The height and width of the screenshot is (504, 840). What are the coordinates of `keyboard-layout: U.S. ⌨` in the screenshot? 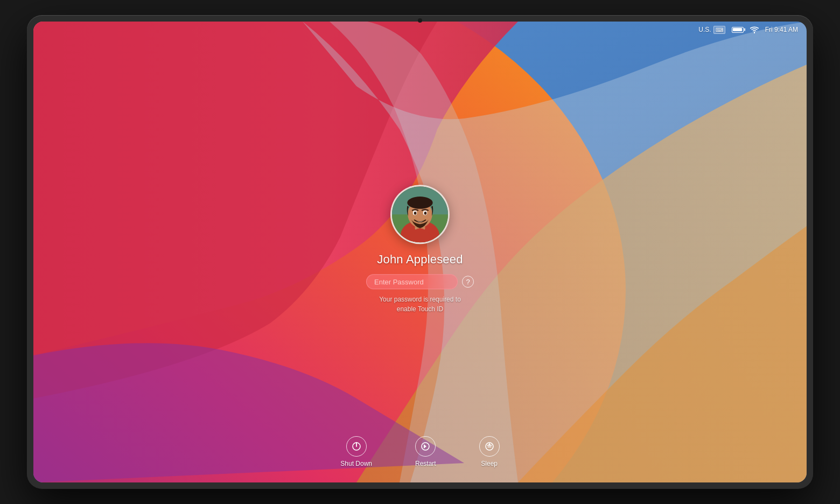 It's located at (712, 30).